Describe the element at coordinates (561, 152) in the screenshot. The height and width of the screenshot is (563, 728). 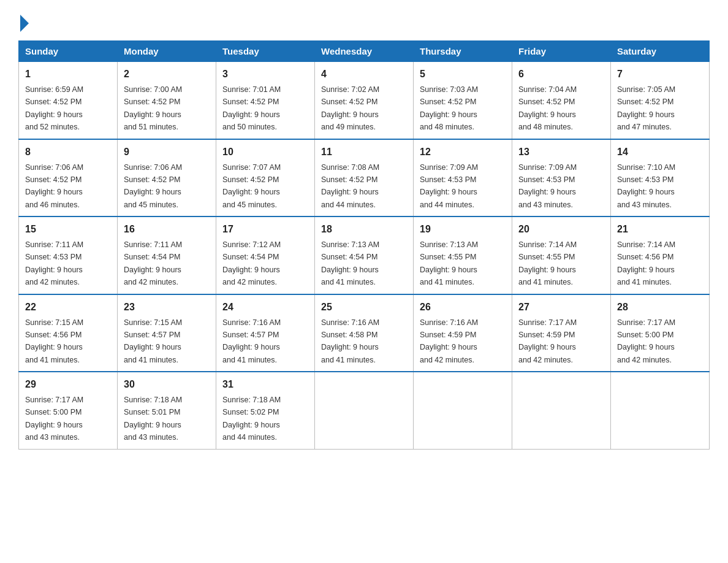
I see `day-number: 13` at that location.